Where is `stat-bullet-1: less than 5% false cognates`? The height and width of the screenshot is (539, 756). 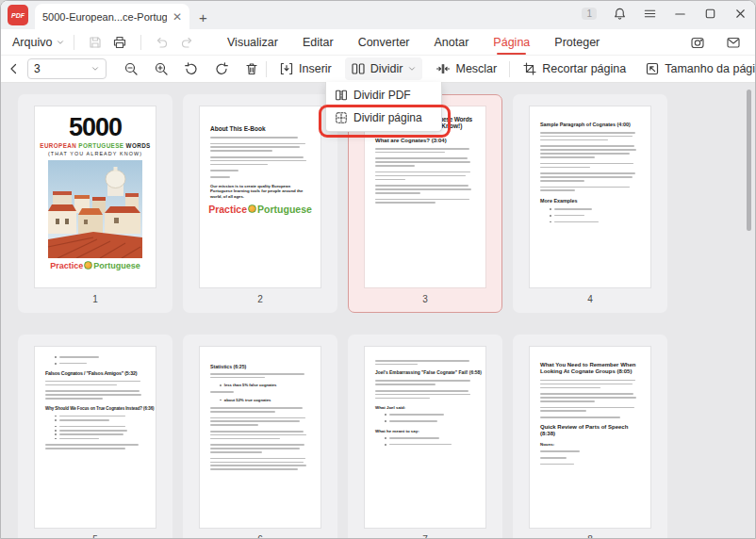
stat-bullet-1: less than 5% false cognates is located at coordinates (251, 384).